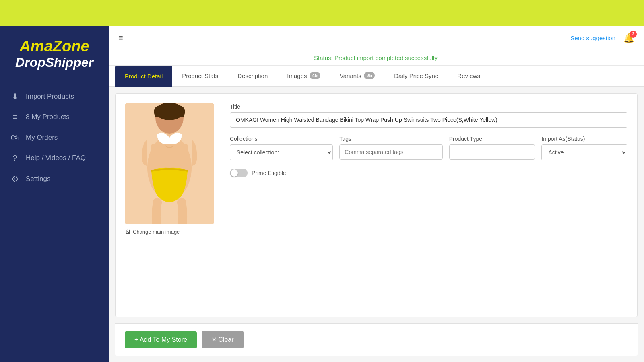 The image size is (644, 362). What do you see at coordinates (169, 164) in the screenshot?
I see `product-image` at bounding box center [169, 164].